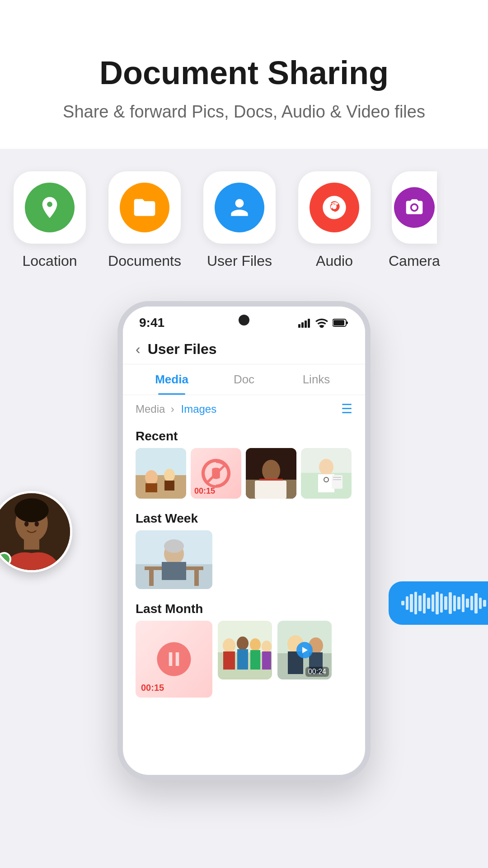 This screenshot has height=868, width=488. What do you see at coordinates (150, 409) in the screenshot?
I see `breadcrumb-parent: Media` at bounding box center [150, 409].